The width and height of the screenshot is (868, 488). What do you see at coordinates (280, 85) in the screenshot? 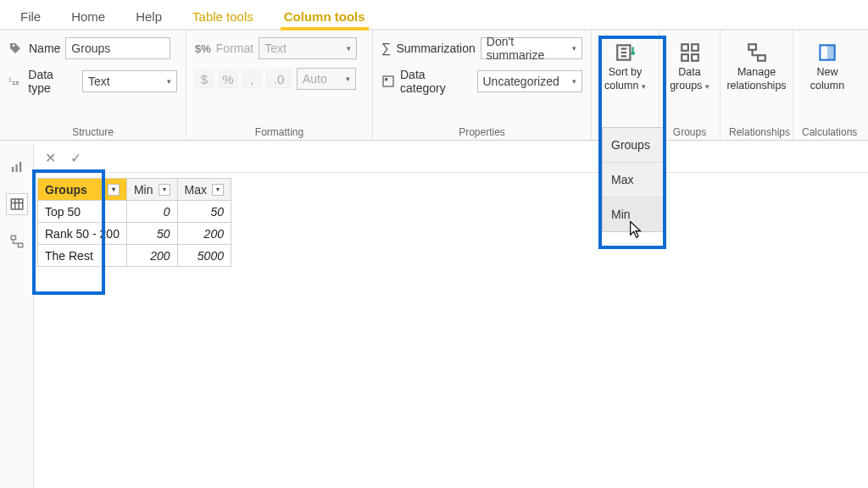
I see `ribbon-group-formatting: $% Format Text▾ $ % , .0 Auto▾ Formatti` at bounding box center [280, 85].